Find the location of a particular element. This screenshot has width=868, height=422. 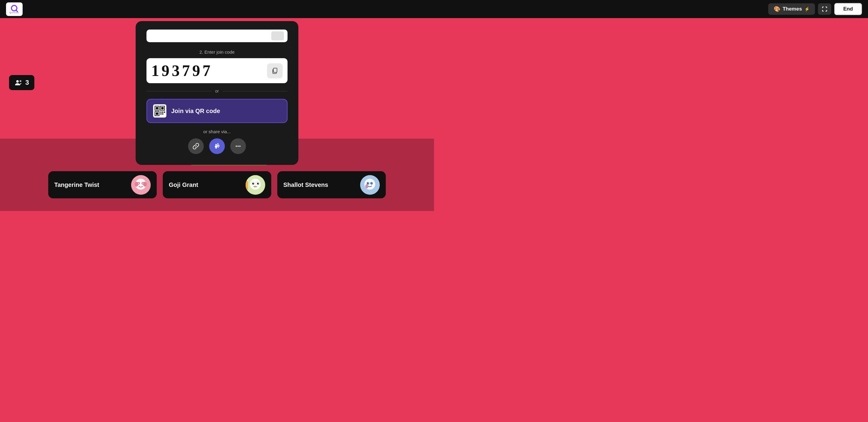

share-more-button is located at coordinates (238, 146).